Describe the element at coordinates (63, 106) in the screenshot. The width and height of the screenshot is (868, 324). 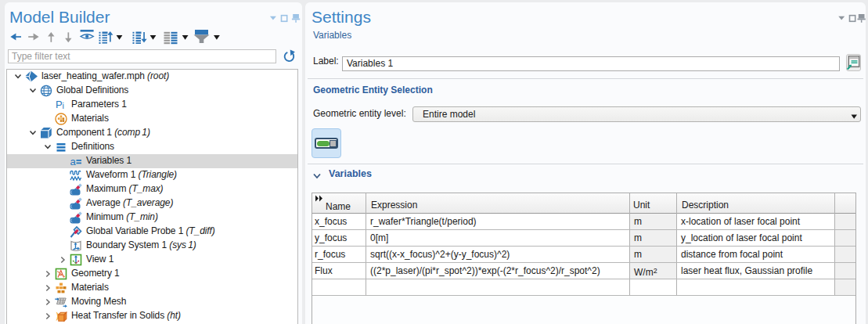
I see `svg-text: i` at that location.